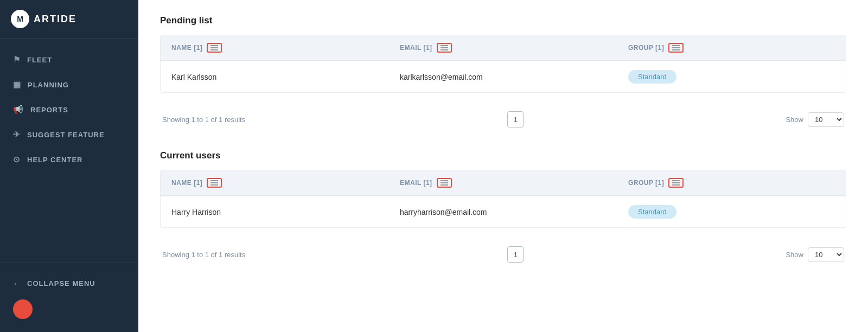  What do you see at coordinates (652, 77) in the screenshot?
I see `pending-group-badge: Standard` at bounding box center [652, 77].